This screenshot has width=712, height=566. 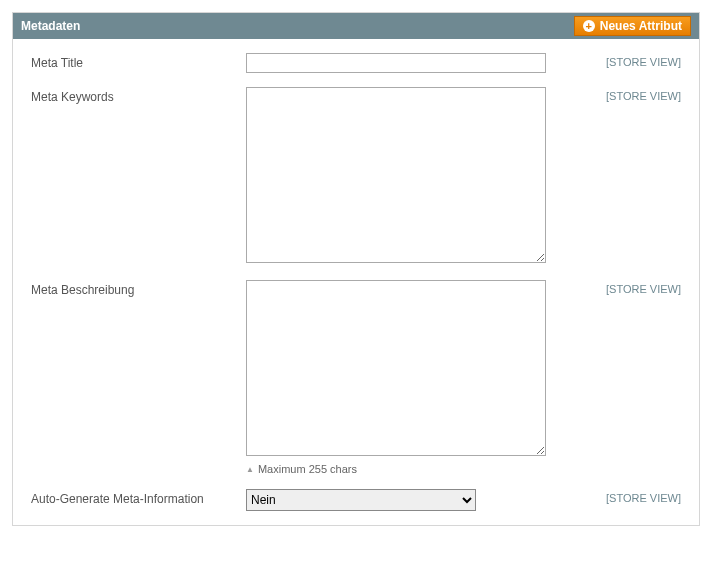 What do you see at coordinates (589, 26) in the screenshot?
I see `plus-icon: +` at bounding box center [589, 26].